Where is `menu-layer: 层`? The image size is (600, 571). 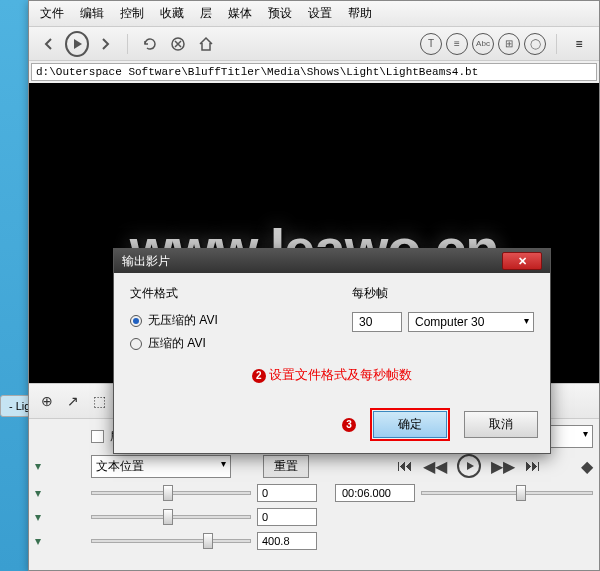 menu-layer: 层 is located at coordinates (206, 14).